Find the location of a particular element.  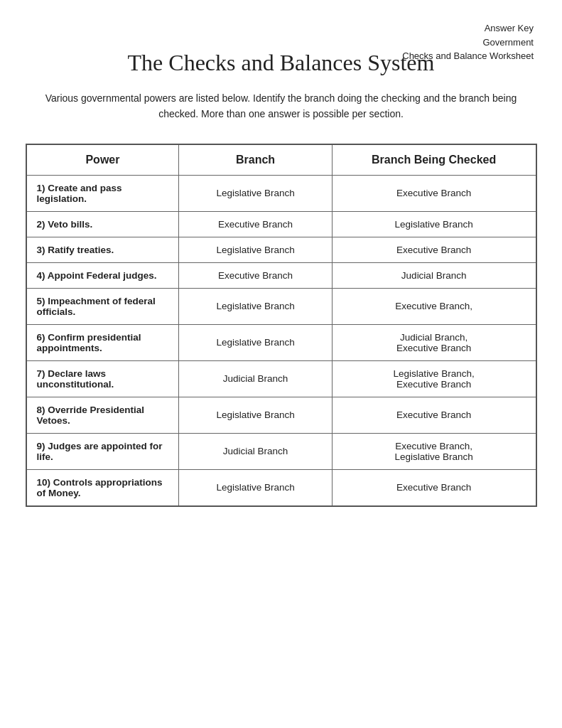

power-cell-7: 7) Declare laws unconstitutional. is located at coordinates (102, 378).